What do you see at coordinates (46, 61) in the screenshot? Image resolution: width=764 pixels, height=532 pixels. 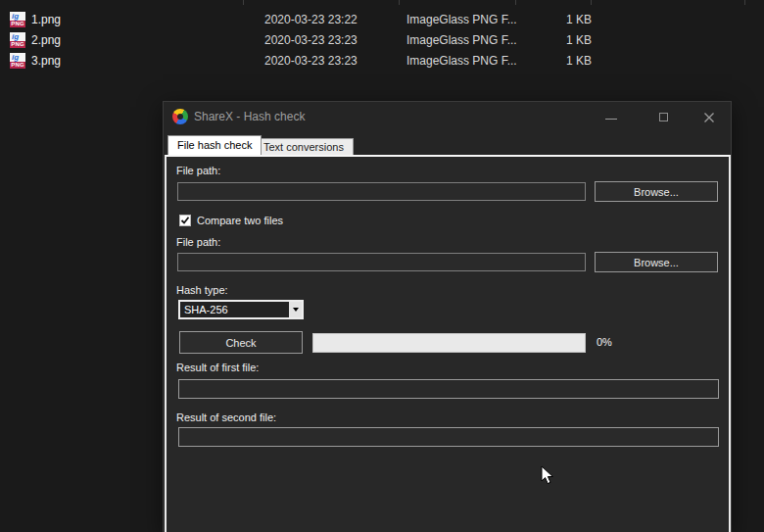 I see `file-name: 3.png` at bounding box center [46, 61].